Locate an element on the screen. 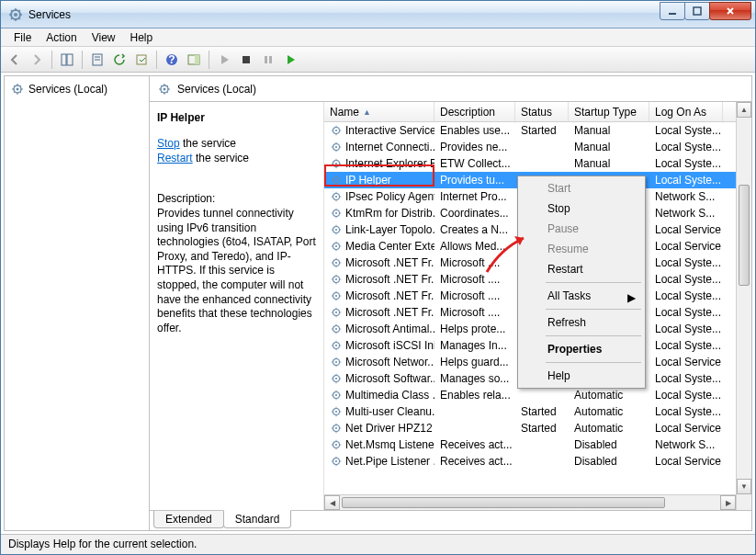 The height and width of the screenshot is (555, 756). table-row: Multimedia Class ...Enables rela...Autom… is located at coordinates (538, 395).